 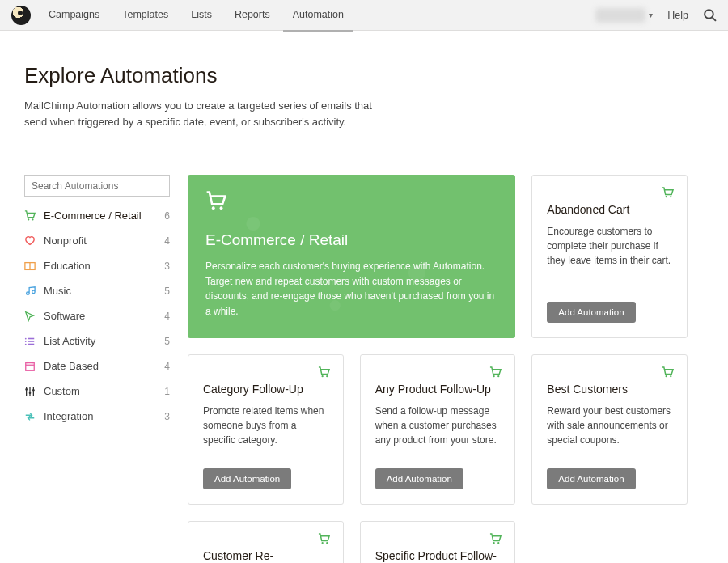 I want to click on calendar-icon, so click(x=30, y=366).